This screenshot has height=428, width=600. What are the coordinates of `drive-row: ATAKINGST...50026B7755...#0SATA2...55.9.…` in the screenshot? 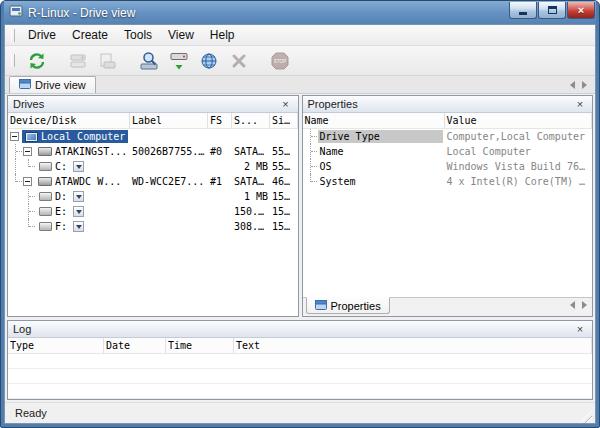 It's located at (153, 152).